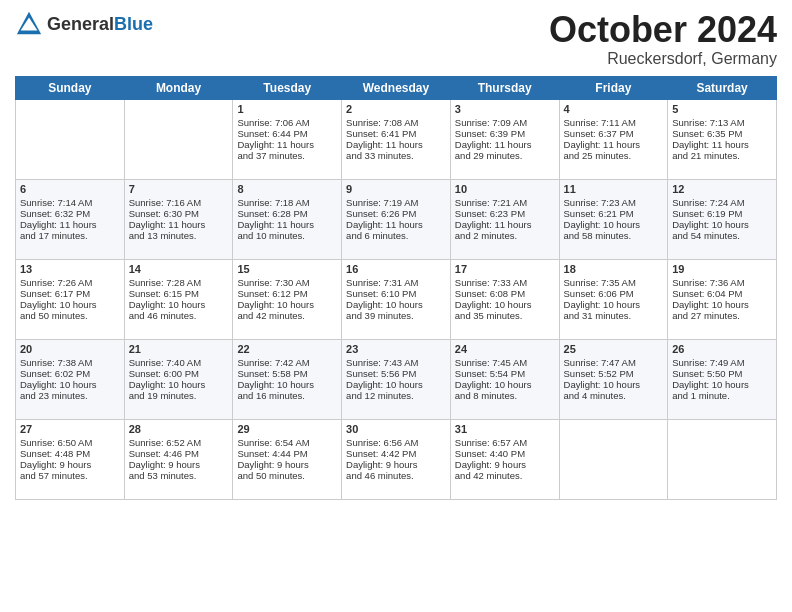 This screenshot has height=612, width=792. Describe the element at coordinates (722, 362) in the screenshot. I see `day-info-line: Sunrise: 7:49 AM` at that location.